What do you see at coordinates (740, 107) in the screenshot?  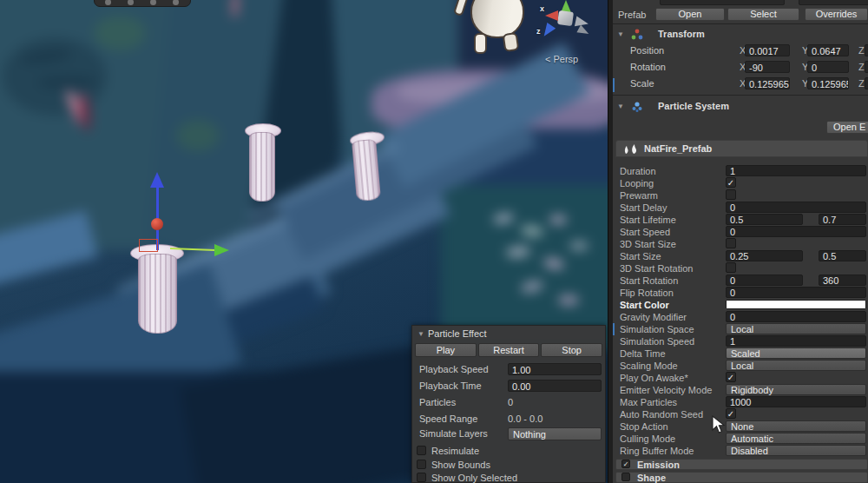 I see `particle-system-header: Particle System` at bounding box center [740, 107].